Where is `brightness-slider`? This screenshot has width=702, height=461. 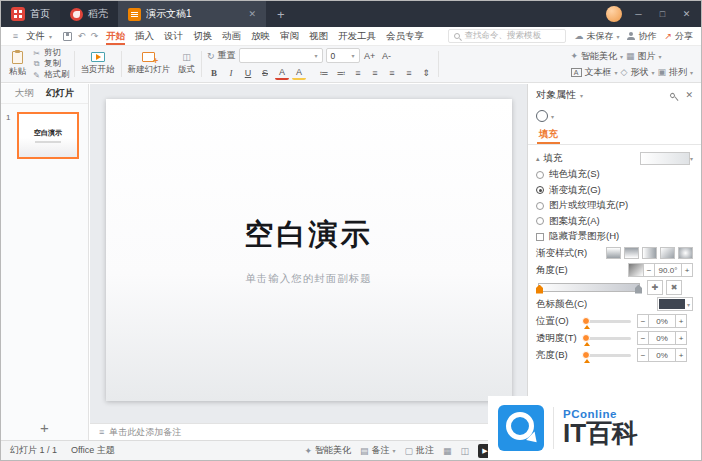 brightness-slider is located at coordinates (607, 356).